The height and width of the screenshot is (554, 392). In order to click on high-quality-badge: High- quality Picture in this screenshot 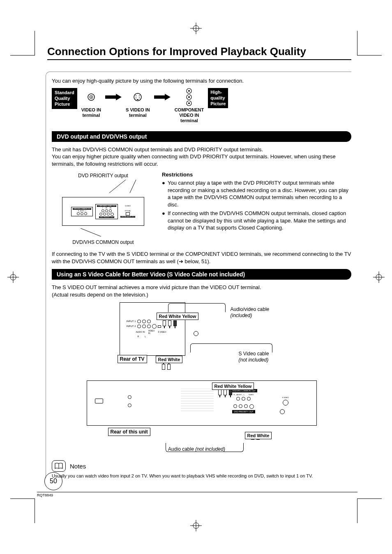, I will do `click(218, 98)`.